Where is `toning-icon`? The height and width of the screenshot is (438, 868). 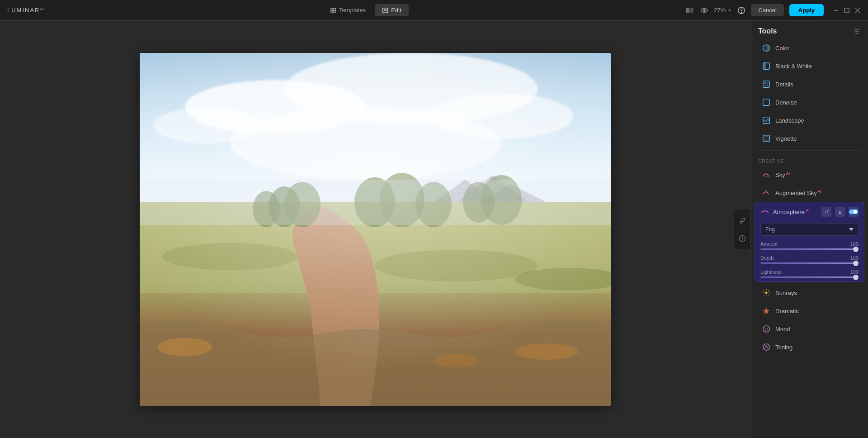 toning-icon is located at coordinates (766, 347).